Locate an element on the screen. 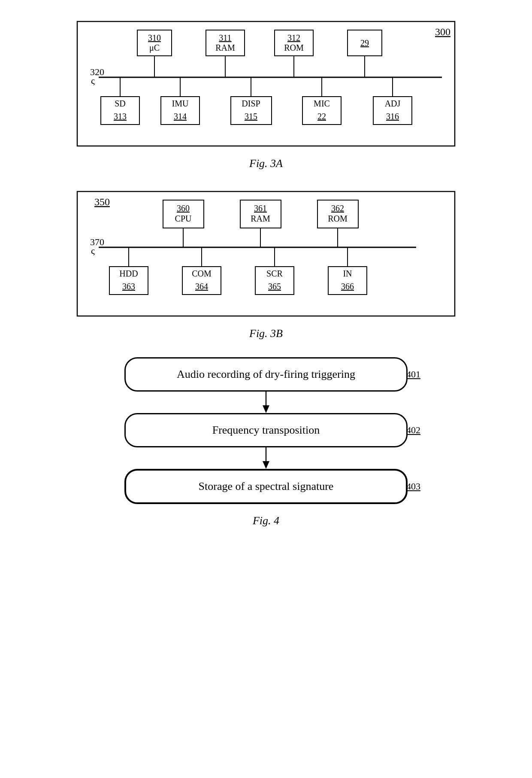  flow-step-401: Audio recording of dry-firing triggering… is located at coordinates (266, 374).